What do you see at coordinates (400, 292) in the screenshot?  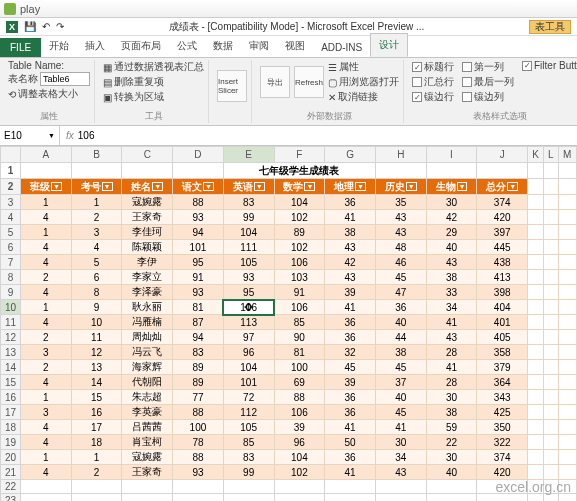 I see `cell: 47` at bounding box center [400, 292].